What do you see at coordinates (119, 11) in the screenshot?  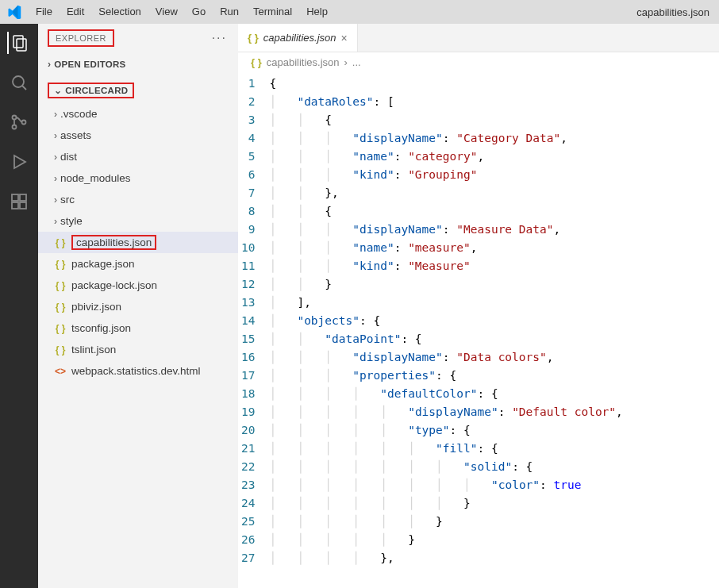 I see `menu-selection: Selection` at bounding box center [119, 11].